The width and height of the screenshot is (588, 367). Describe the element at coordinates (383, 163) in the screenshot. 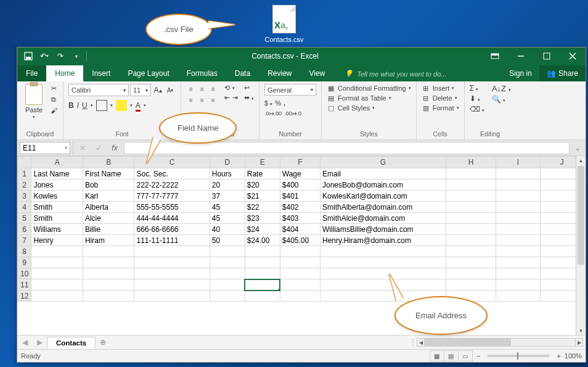

I see `column-header-G: G` at that location.